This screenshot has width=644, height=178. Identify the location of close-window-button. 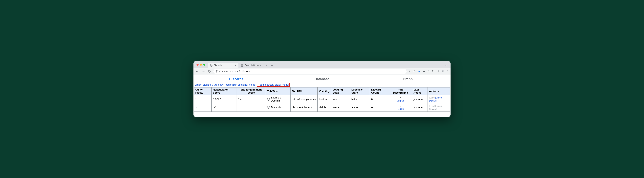
(198, 64).